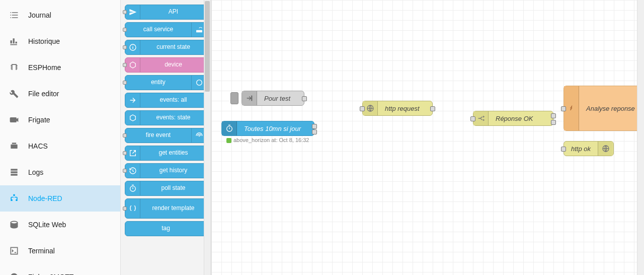 The width and height of the screenshot is (644, 275). I want to click on open-icon, so click(133, 153).